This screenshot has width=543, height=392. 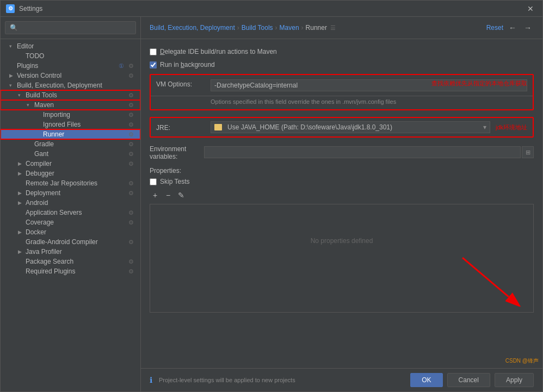 What do you see at coordinates (182, 65) in the screenshot?
I see `run-in-background-label: Run in background` at bounding box center [182, 65].